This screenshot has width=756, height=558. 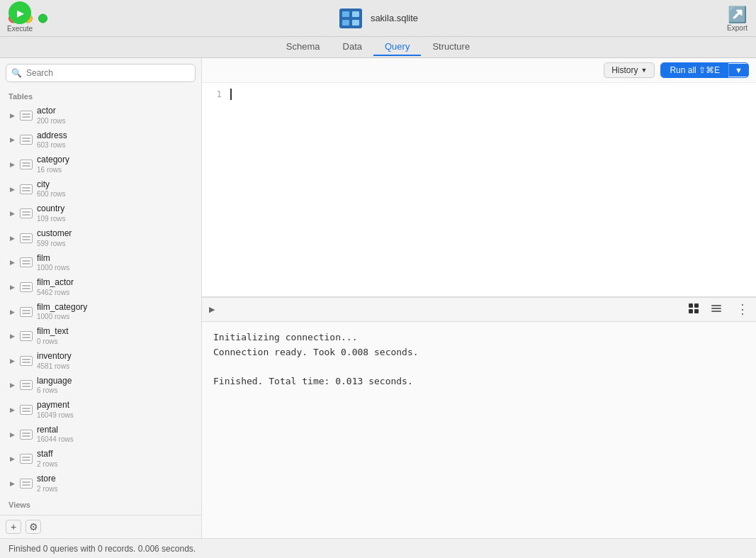 I want to click on table-name: address, so click(x=52, y=136).